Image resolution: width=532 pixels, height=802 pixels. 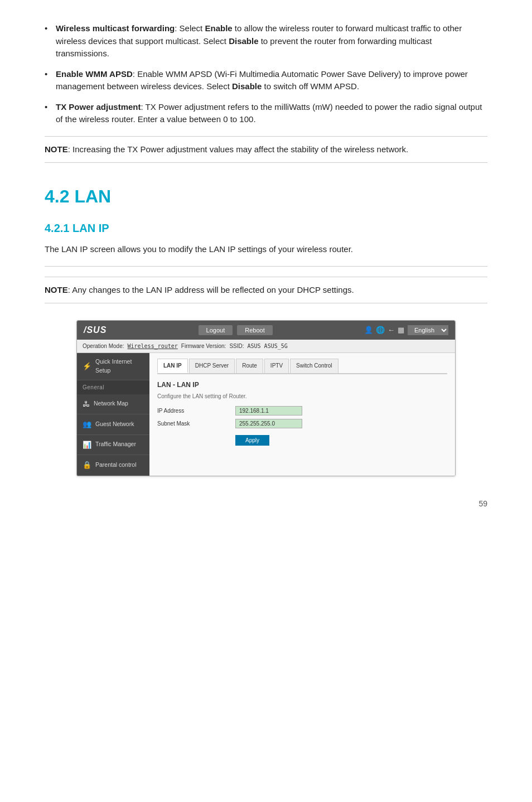 What do you see at coordinates (250, 366) in the screenshot?
I see `tab-route: Route` at bounding box center [250, 366].